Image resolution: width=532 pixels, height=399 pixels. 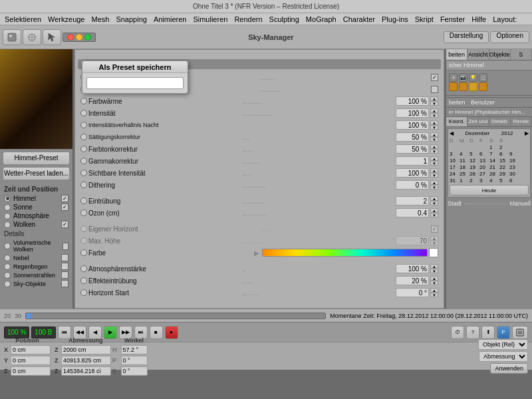 What do you see at coordinates (12, 37) in the screenshot?
I see `toolbar-icon1` at bounding box center [12, 37].